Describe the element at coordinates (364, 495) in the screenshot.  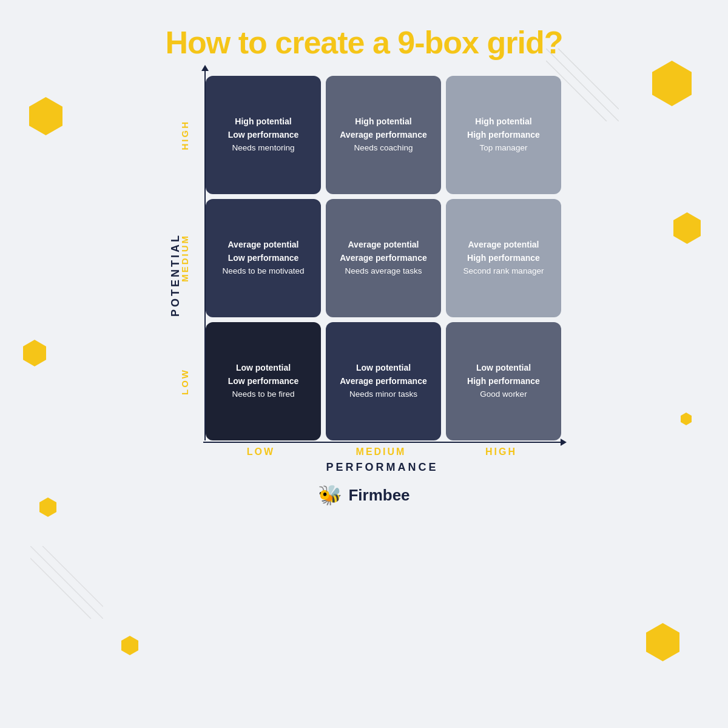
I see `logo-area: 🐝 Firmbee` at that location.